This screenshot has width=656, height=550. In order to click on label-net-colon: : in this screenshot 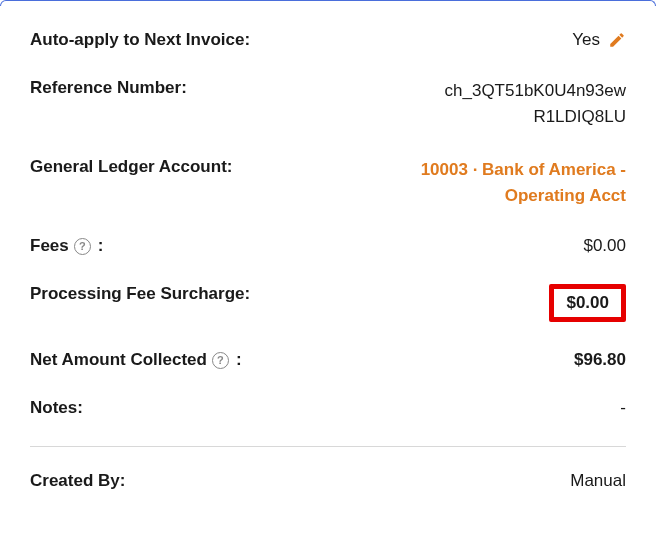, I will do `click(239, 360)`.